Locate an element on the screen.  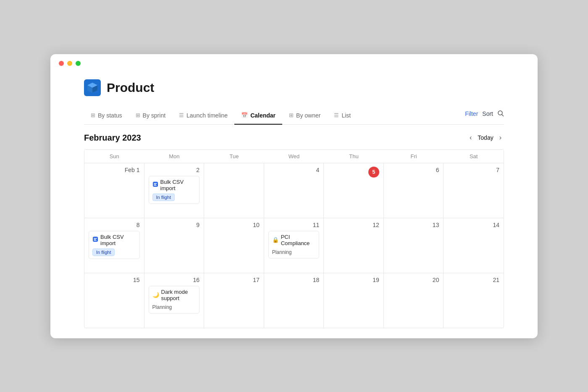
calendar-tab-icon: 📅 is located at coordinates (244, 115).